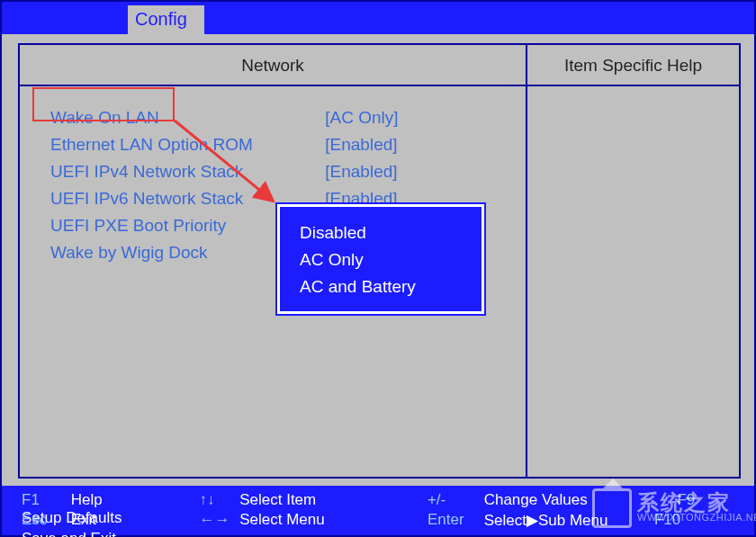 This screenshot has height=537, width=756. What do you see at coordinates (693, 500) in the screenshot?
I see `key-f9: F9` at bounding box center [693, 500].